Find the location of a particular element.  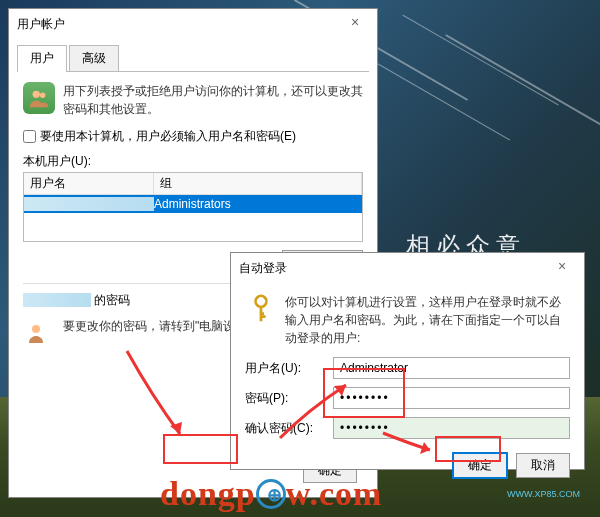

column-group: 组 is located at coordinates (258, 184).